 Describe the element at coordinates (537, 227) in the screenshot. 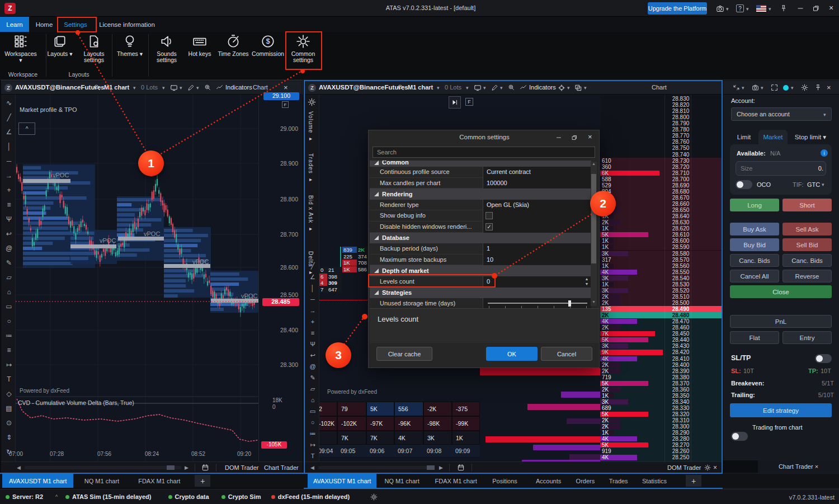

I see `setting-value-cell: ✓` at that location.